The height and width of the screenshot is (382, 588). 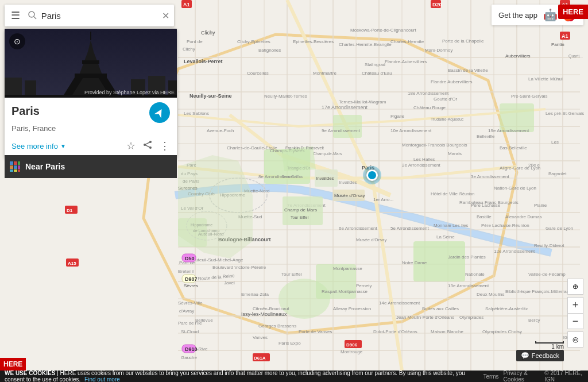 What do you see at coordinates (558, 347) in the screenshot?
I see `scale-label: 1 km` at bounding box center [558, 347].